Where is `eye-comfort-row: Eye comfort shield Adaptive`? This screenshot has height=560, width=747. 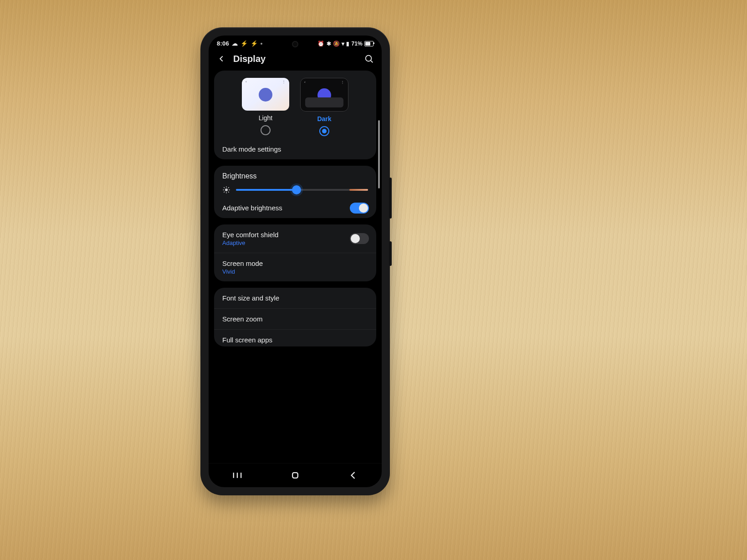
eye-comfort-row: Eye comfort shield Adaptive is located at coordinates (295, 239).